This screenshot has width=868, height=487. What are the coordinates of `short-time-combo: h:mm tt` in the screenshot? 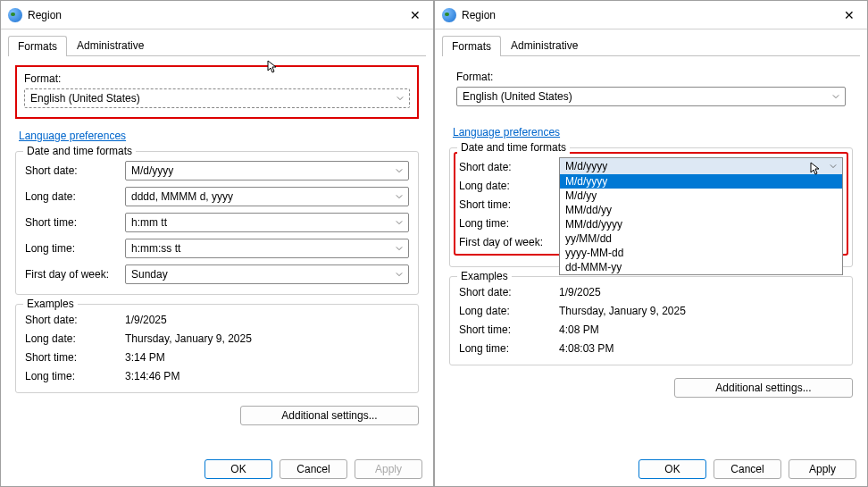 It's located at (267, 223).